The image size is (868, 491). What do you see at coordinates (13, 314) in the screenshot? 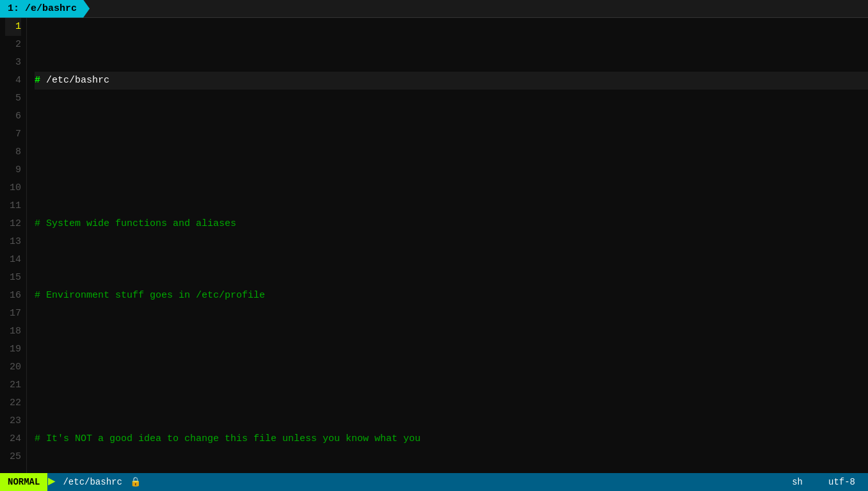
I see `line-number-17: 17` at bounding box center [13, 314].